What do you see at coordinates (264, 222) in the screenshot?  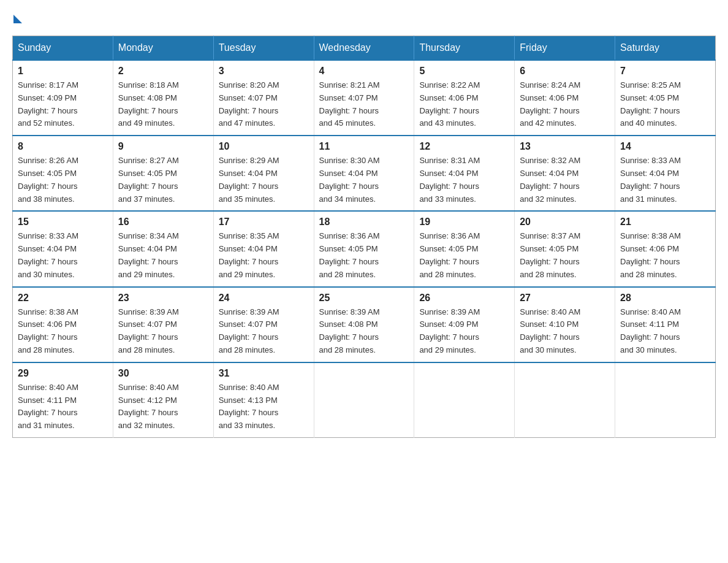 I see `day-number: 17` at bounding box center [264, 222].